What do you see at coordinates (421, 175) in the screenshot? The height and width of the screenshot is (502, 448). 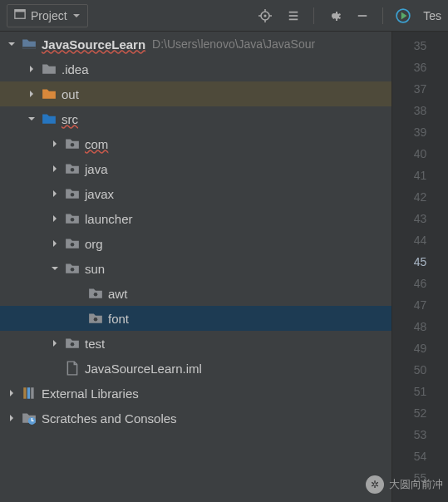 I see `gutter-line: 41` at bounding box center [421, 175].